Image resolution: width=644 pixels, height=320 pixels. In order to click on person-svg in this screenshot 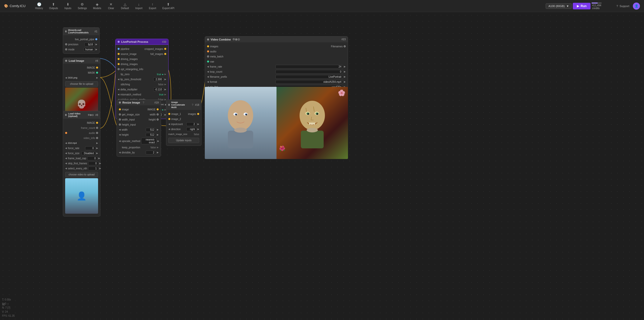, I will do `click(241, 123)`.